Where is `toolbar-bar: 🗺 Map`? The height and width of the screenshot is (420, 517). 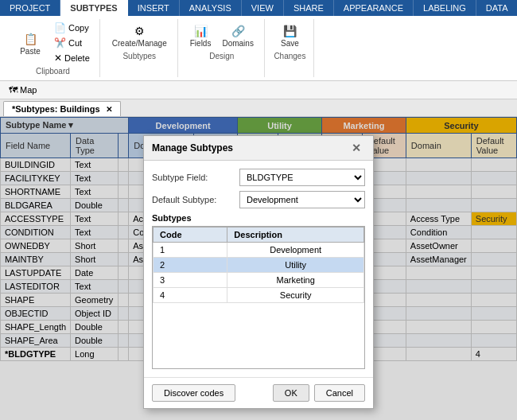 toolbar-bar: 🗺 Map is located at coordinates (258, 91).